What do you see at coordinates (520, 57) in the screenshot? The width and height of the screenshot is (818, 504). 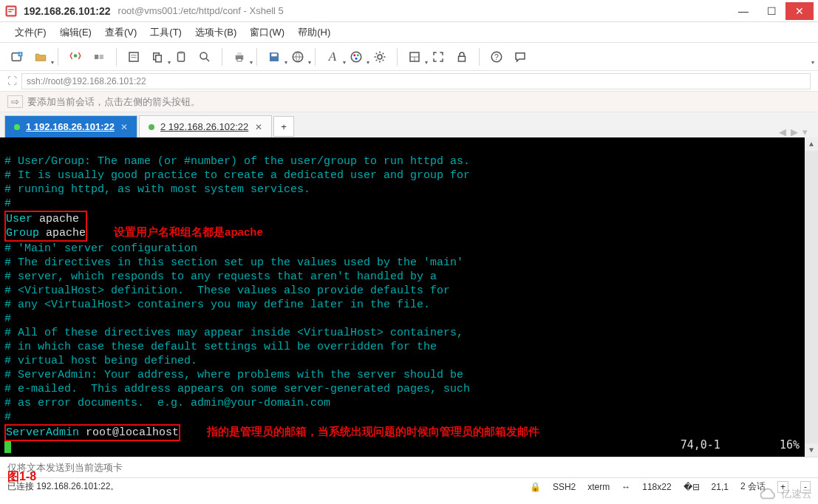 I see `chat-icon` at bounding box center [520, 57].